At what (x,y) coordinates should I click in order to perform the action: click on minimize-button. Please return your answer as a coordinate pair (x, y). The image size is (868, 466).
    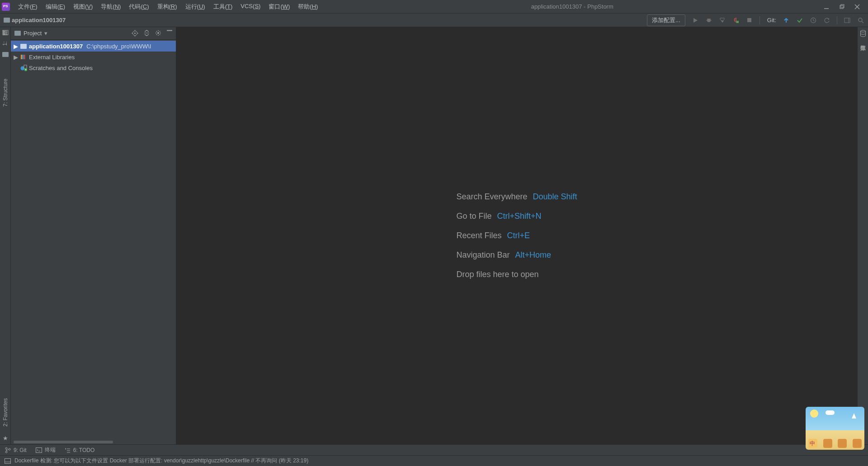
    Looking at the image, I should click on (826, 7).